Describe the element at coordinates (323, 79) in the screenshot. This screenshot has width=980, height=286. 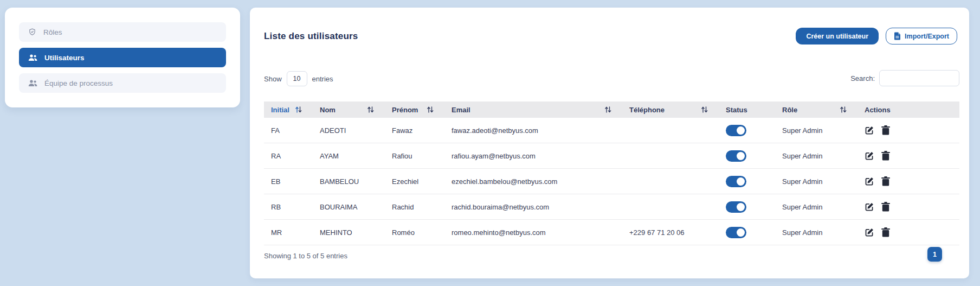
I see `entries-label: entries` at that location.